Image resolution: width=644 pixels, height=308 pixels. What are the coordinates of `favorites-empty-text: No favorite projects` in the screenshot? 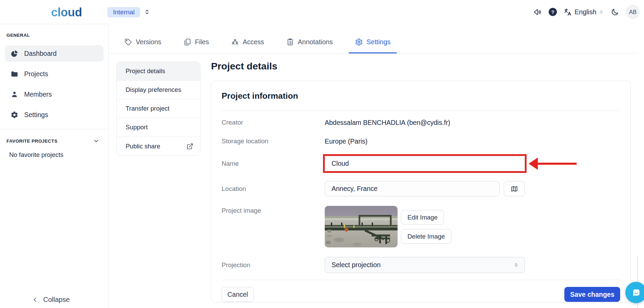 It's located at (59, 155).